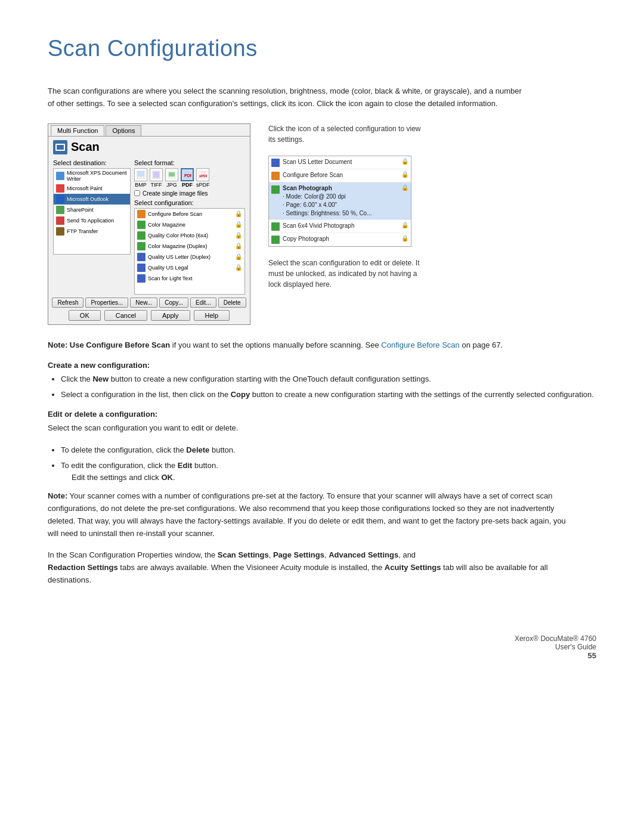 Image resolution: width=644 pixels, height=833 pixels. I want to click on format-bmp: BMP, so click(141, 178).